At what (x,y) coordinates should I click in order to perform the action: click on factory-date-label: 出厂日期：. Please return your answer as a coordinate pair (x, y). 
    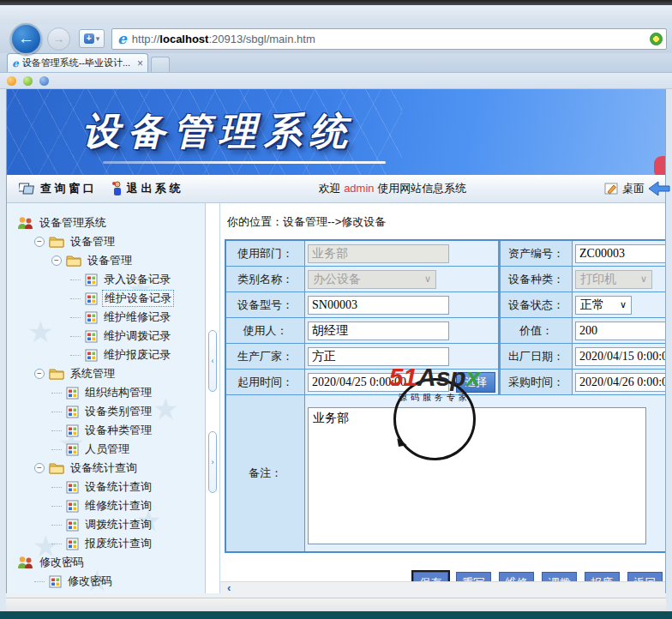
    Looking at the image, I should click on (536, 357).